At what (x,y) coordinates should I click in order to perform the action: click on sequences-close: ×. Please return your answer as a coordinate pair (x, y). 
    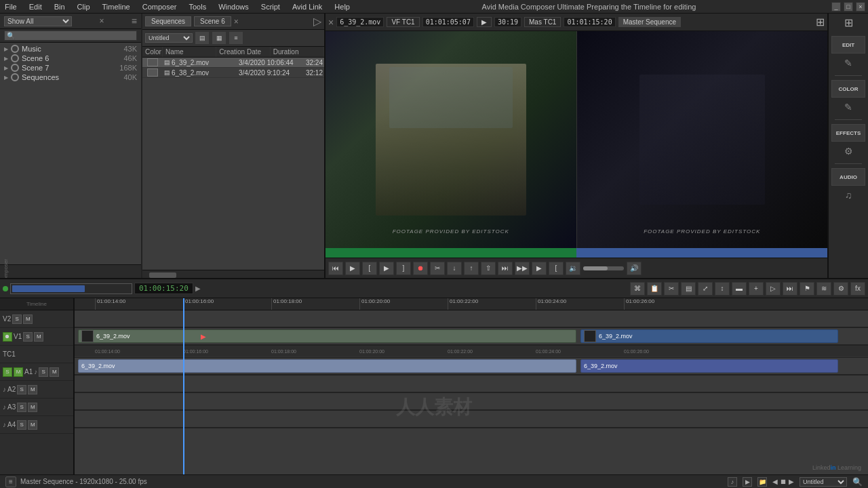
    Looking at the image, I should click on (236, 22).